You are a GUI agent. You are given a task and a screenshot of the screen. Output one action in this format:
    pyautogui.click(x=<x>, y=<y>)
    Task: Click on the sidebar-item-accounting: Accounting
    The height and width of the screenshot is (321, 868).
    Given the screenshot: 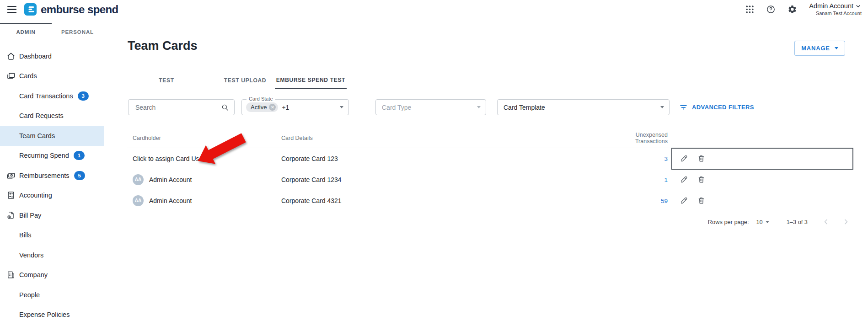 What is the action you would take?
    pyautogui.click(x=52, y=196)
    